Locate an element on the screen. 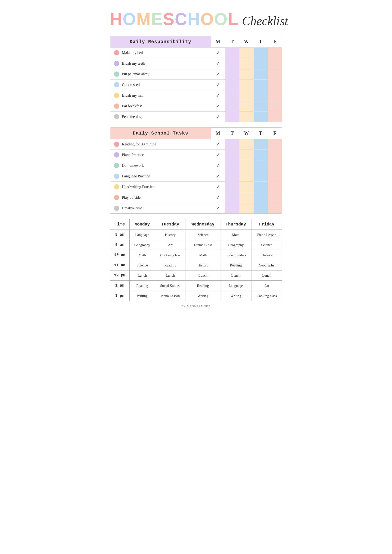 The height and width of the screenshot is (554, 392). task-label: Creative time is located at coordinates (161, 208).